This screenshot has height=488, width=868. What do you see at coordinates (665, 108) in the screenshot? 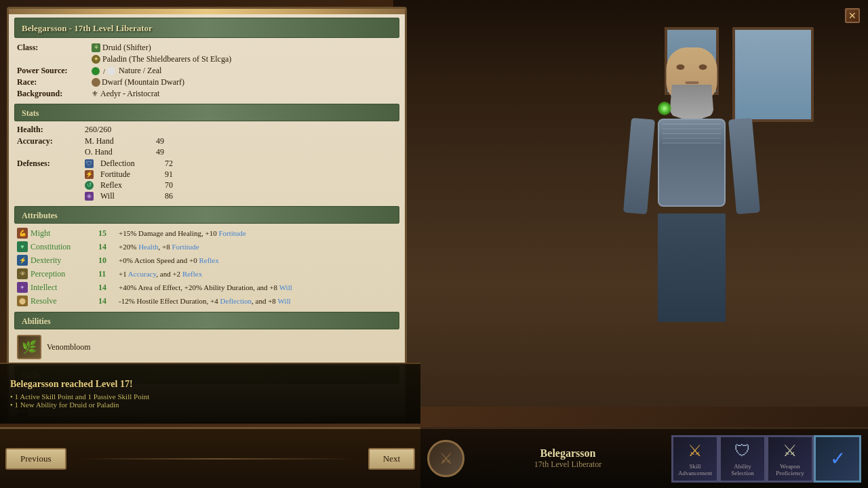
I see `char-glow-effect` at bounding box center [665, 108].